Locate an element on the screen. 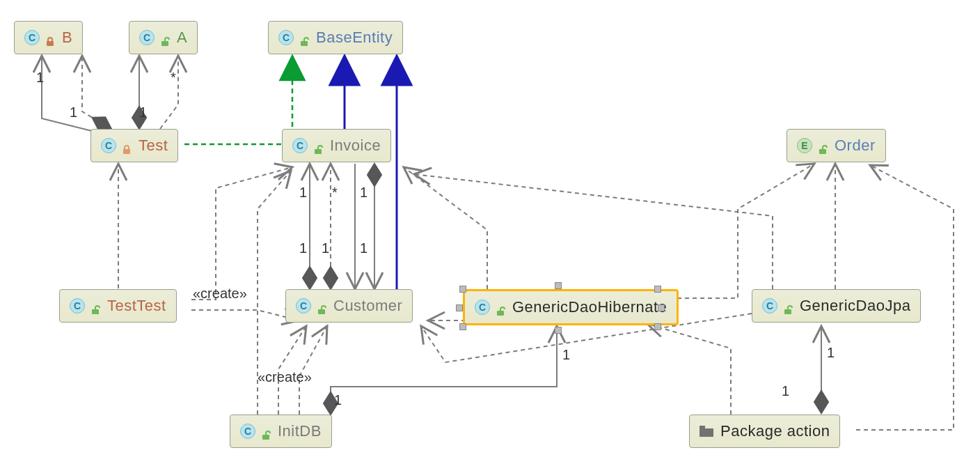 The height and width of the screenshot is (464, 980). class-customer: C Customer is located at coordinates (349, 306).